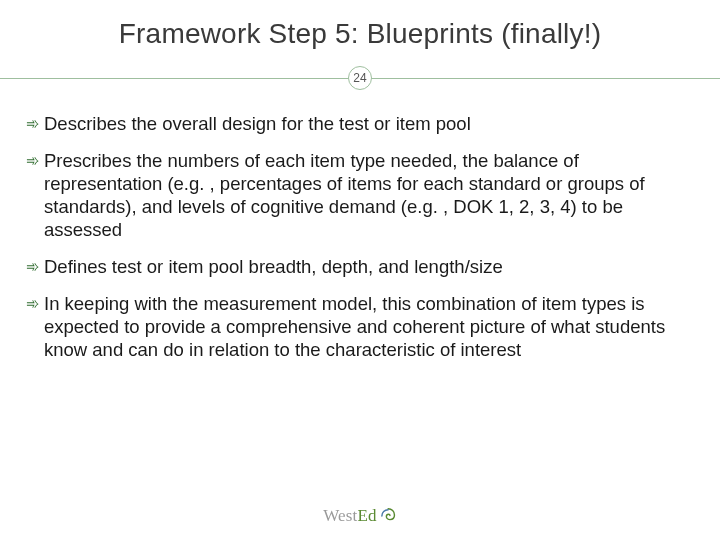  Describe the element at coordinates (388, 516) in the screenshot. I see `logo-swirl-icon` at that location.